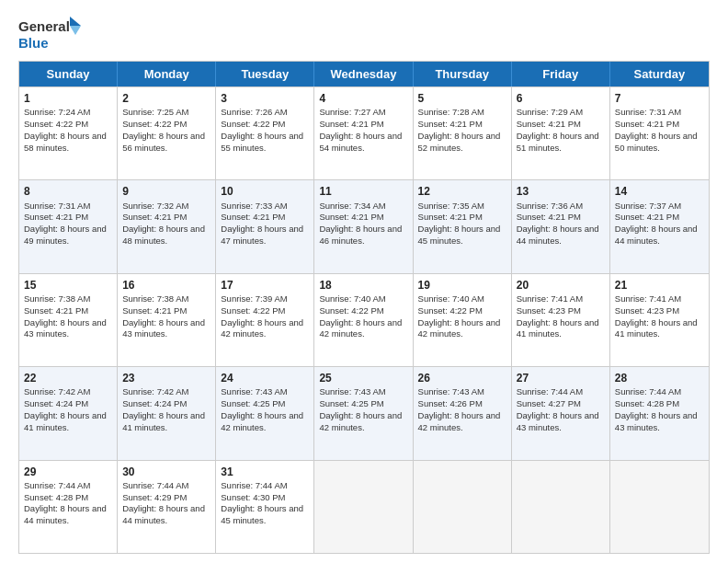  I want to click on sunset: Sunset: 4:29 PM, so click(154, 497).